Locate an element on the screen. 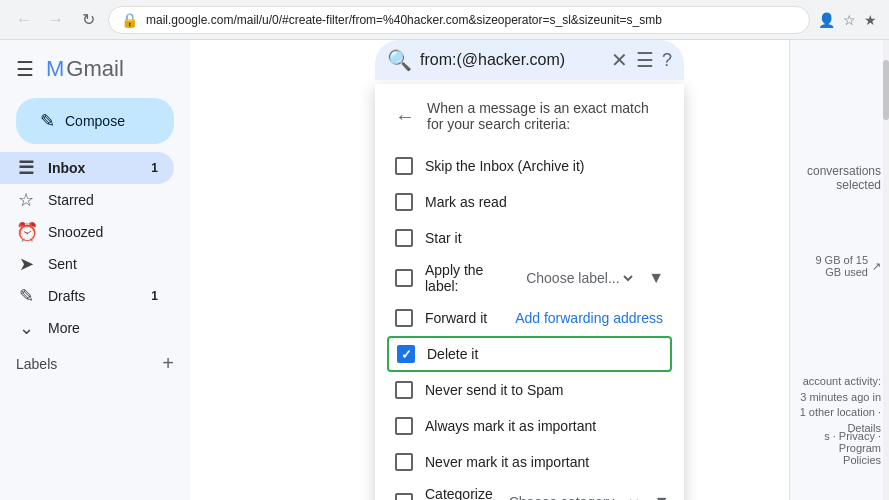  checkbox-star-it is located at coordinates (404, 238).